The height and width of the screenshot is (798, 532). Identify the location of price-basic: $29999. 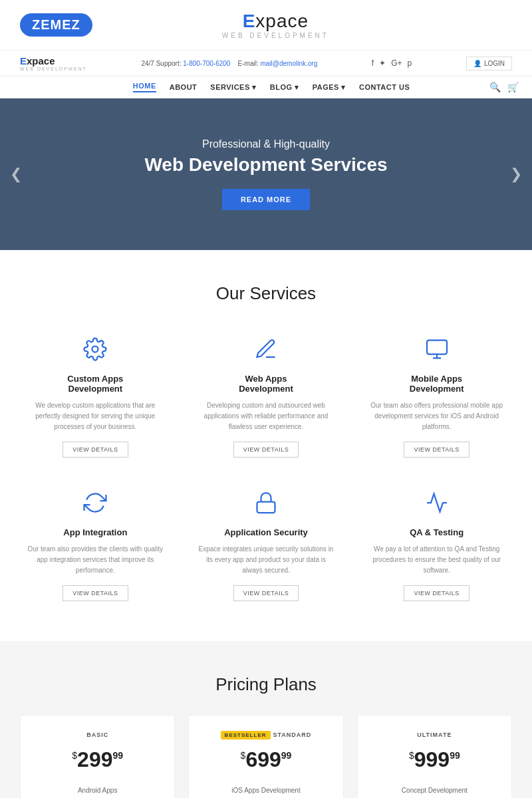
(97, 759).